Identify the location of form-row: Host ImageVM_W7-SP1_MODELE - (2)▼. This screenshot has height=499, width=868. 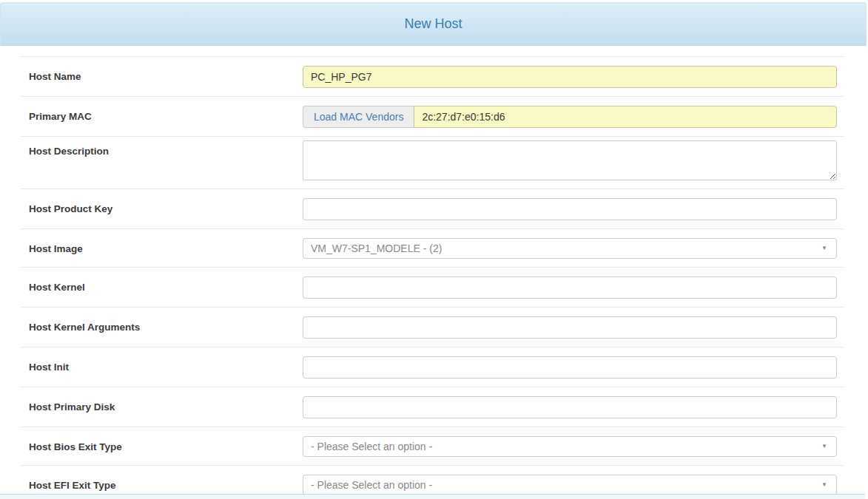
(432, 248).